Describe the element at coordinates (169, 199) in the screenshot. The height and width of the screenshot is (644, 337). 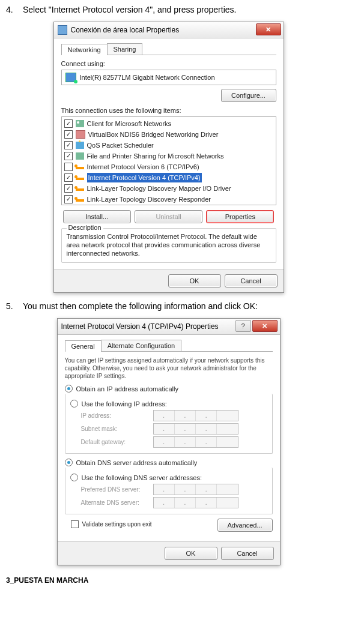
I see `list-item: ✓Link-Layer Topology Discovery Responder` at that location.